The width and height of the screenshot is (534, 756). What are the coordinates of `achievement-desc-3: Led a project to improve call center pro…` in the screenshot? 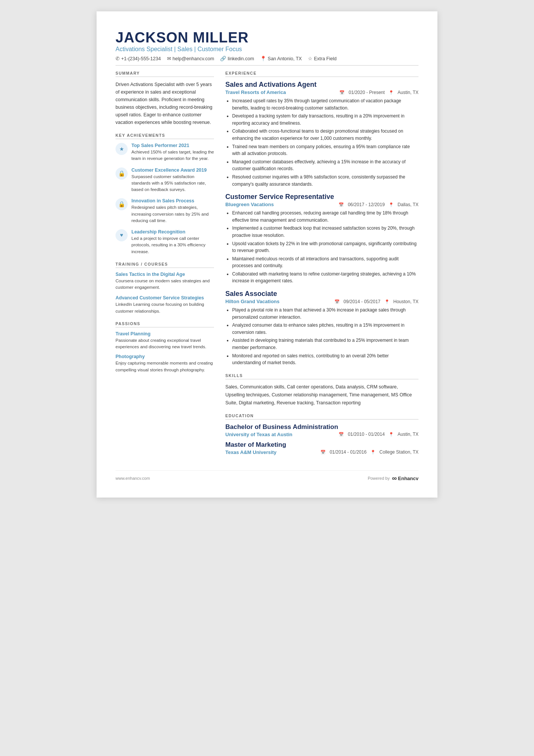 It's located at (173, 245).